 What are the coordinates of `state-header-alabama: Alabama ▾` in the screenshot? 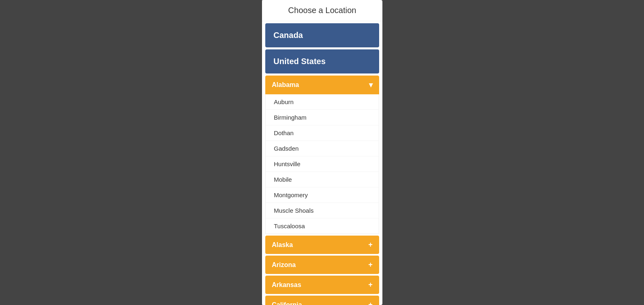 It's located at (322, 85).